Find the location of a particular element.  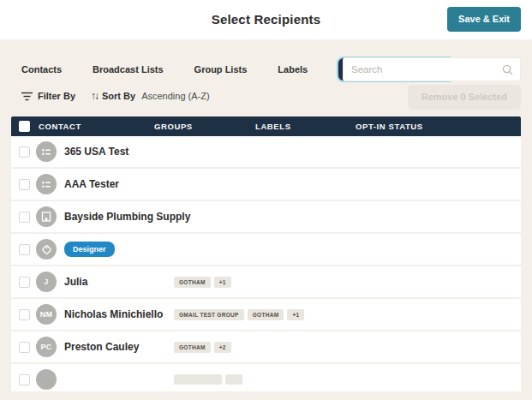

groups-cell is located at coordinates (208, 378).